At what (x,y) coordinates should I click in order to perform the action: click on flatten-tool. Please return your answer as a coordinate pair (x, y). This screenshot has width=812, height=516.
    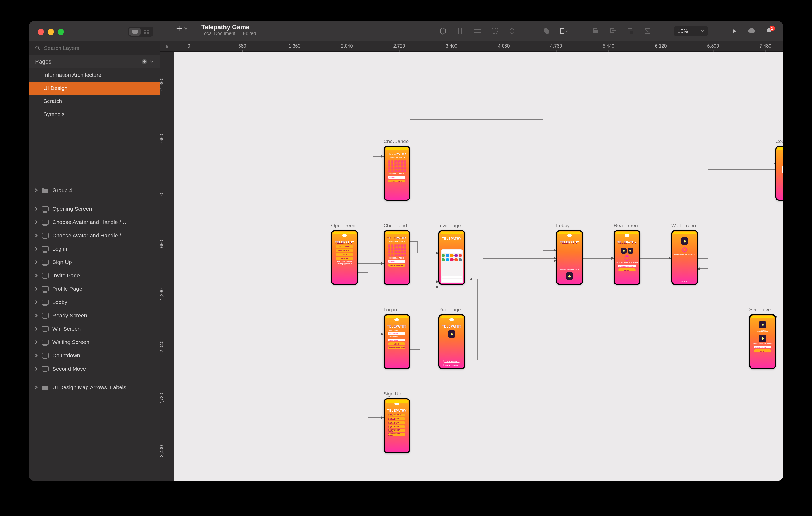
    Looking at the image, I should click on (647, 31).